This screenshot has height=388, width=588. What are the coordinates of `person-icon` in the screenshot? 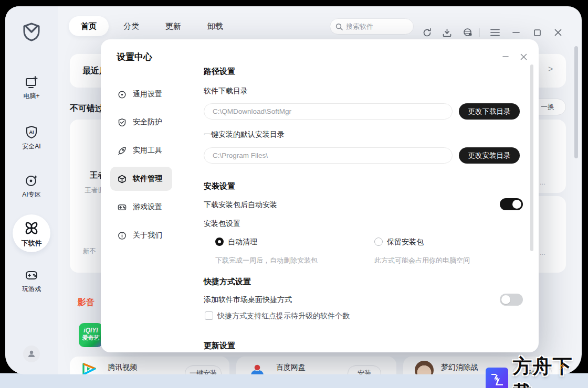 It's located at (32, 354).